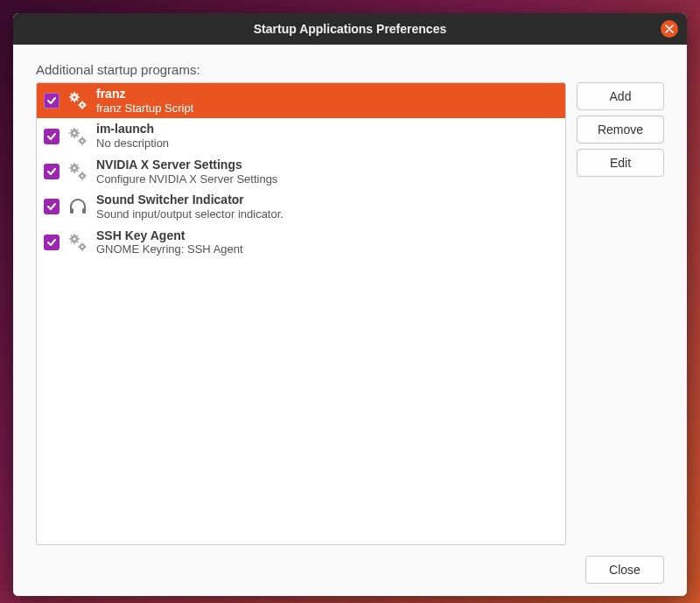 This screenshot has width=700, height=603. Describe the element at coordinates (301, 207) in the screenshot. I see `list-item: Sound Switcher IndicatorSound input/outp…` at that location.